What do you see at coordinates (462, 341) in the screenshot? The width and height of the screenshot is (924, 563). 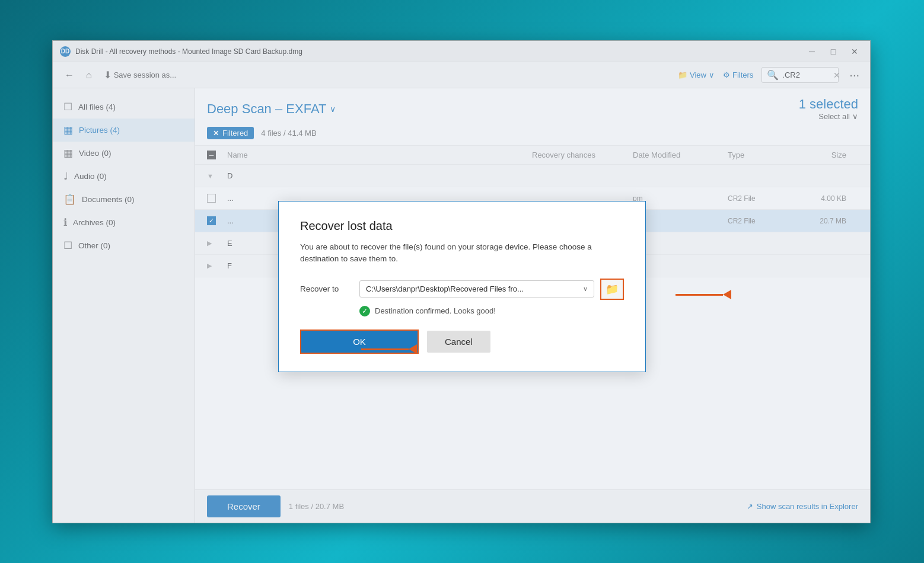 I see `dialog-buttons: OK Cancel` at bounding box center [462, 341].